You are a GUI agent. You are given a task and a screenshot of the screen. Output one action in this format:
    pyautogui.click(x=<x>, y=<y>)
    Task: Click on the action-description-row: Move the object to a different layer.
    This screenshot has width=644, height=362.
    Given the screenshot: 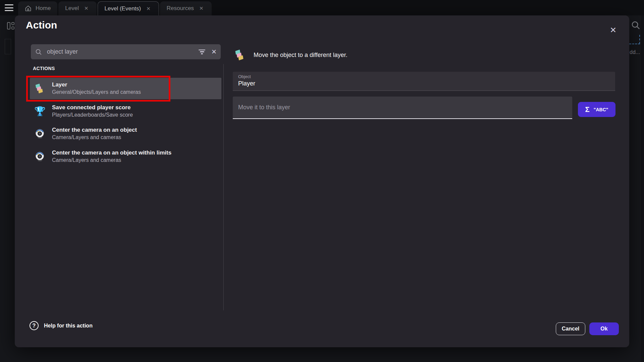 What is the action you would take?
    pyautogui.click(x=291, y=55)
    